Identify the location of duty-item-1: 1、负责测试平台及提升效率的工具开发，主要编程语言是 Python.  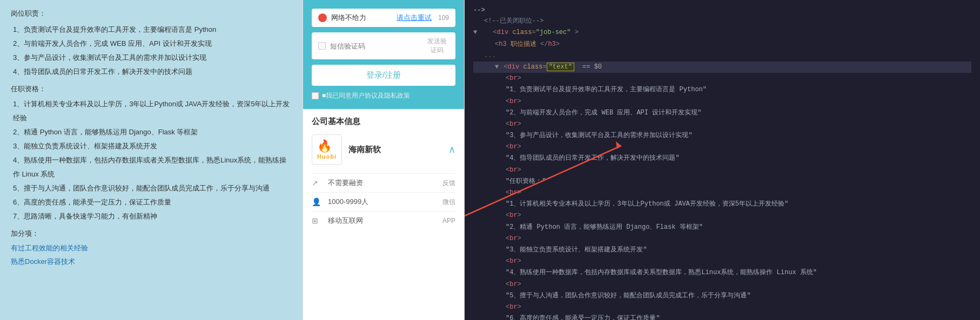
(151, 30).